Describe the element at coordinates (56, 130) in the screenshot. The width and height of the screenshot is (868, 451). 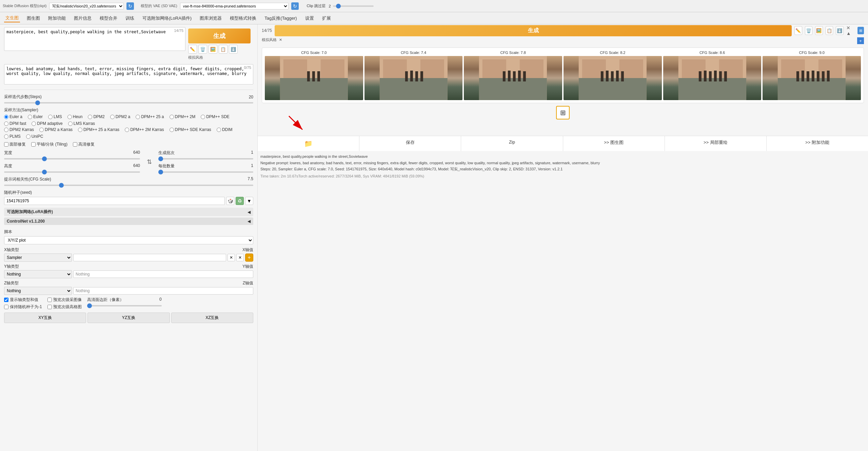
I see `sampler-dpm2akarras: DPM2 a Karras` at that location.